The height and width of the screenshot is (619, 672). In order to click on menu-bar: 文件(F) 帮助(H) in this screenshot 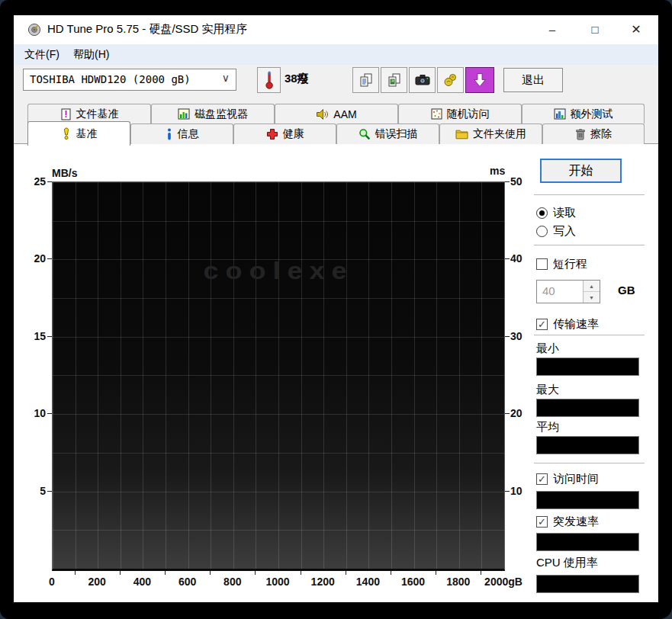, I will do `click(336, 55)`.